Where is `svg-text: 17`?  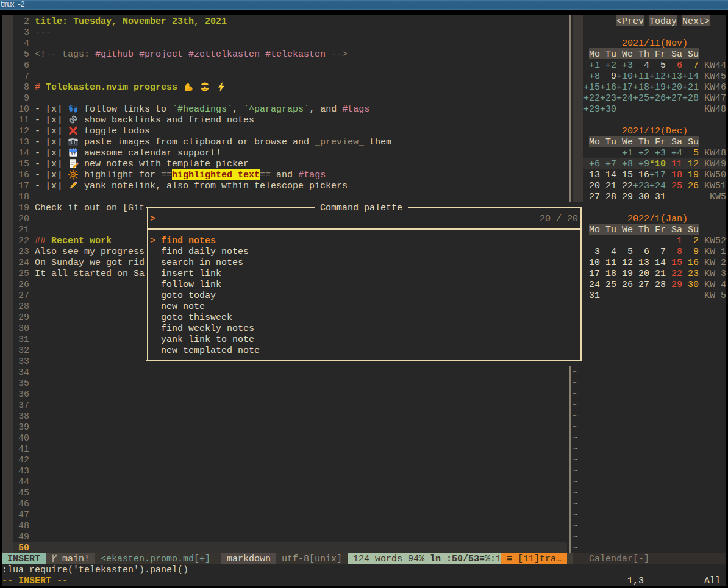 svg-text: 17 is located at coordinates (73, 154).